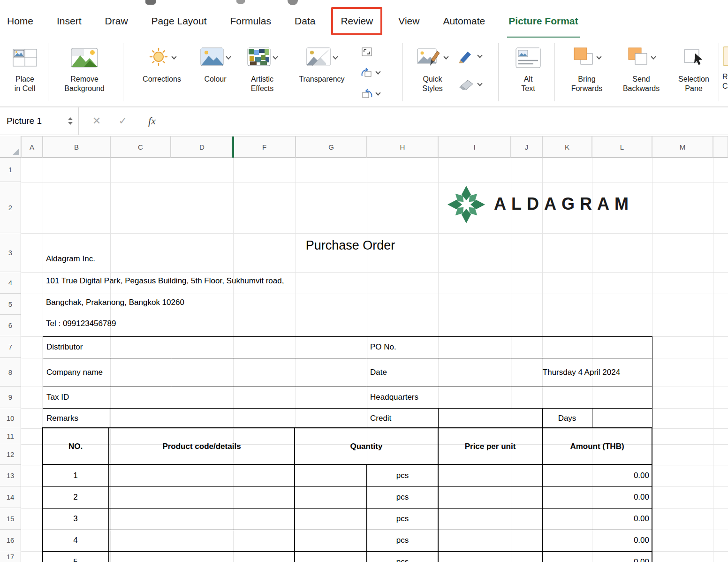 The image size is (728, 562). Describe the element at coordinates (76, 540) in the screenshot. I see `item-row-no: 4` at that location.